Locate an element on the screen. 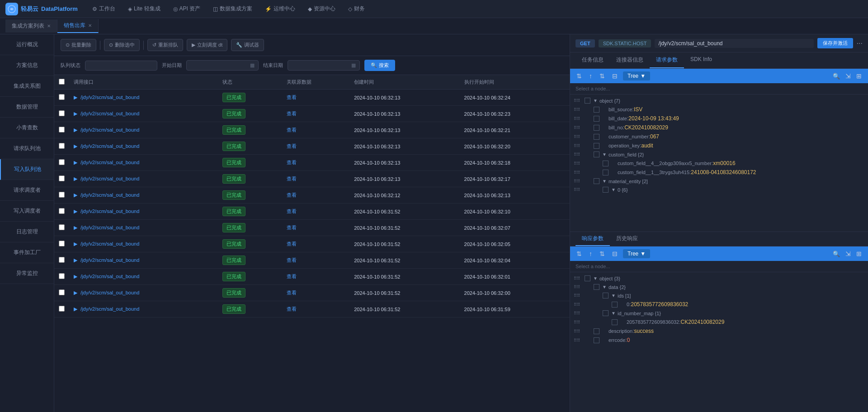  sidebar-item-req-pool: 请求队列池 is located at coordinates (27, 149).